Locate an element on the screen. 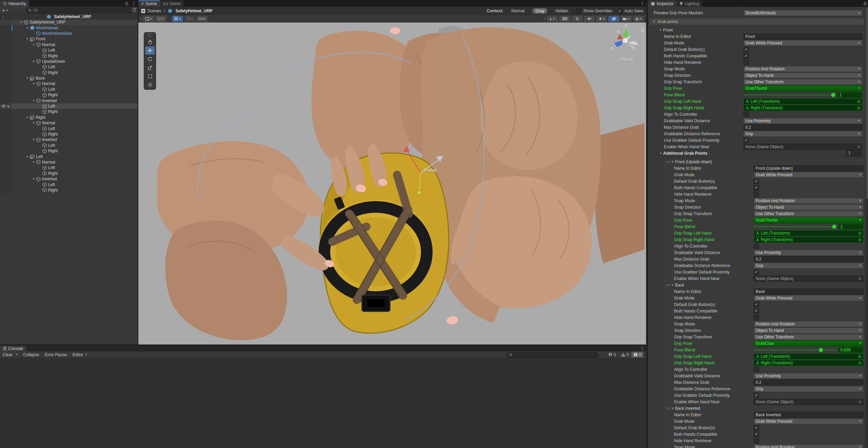  hierarchy-item-safetyhelmet_urp: ▼SafetyHelmet_URP is located at coordinates (69, 22).